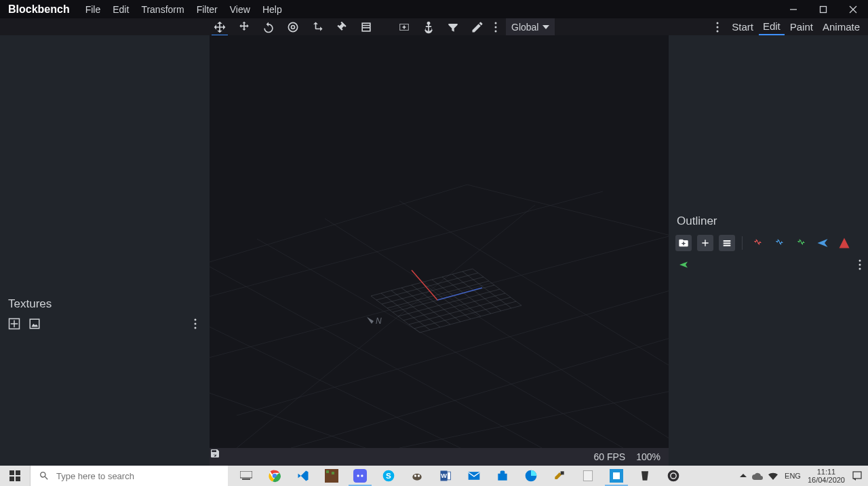 The image size is (868, 486). Describe the element at coordinates (757, 476) in the screenshot. I see `tray-onedrive-icon` at that location.